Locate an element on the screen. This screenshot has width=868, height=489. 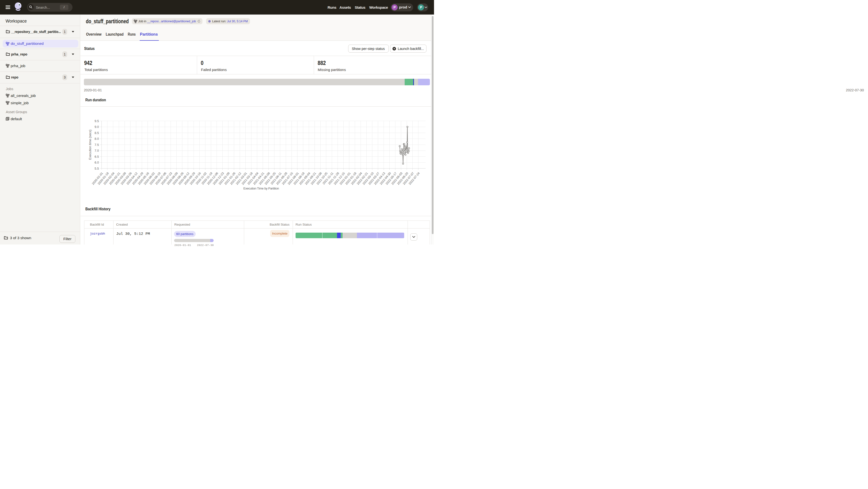
svg-text: Execution Time by Partition is located at coordinates (261, 189).